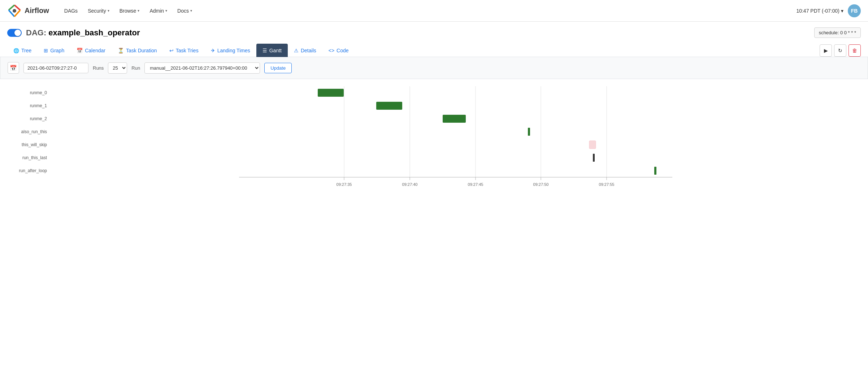 The image size is (868, 371). Describe the element at coordinates (476, 184) in the screenshot. I see `svg-text: 09:27:45` at that location.